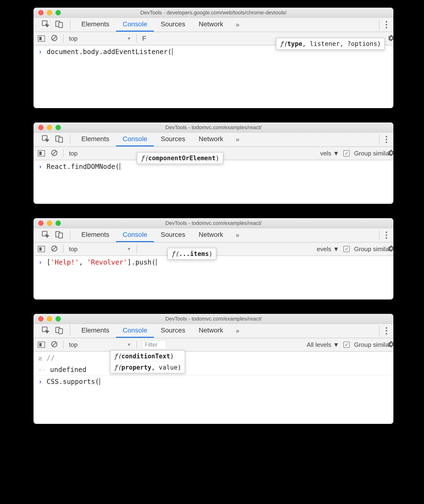 This screenshot has width=424, height=504. I want to click on output-icon: ‹·, so click(42, 370).